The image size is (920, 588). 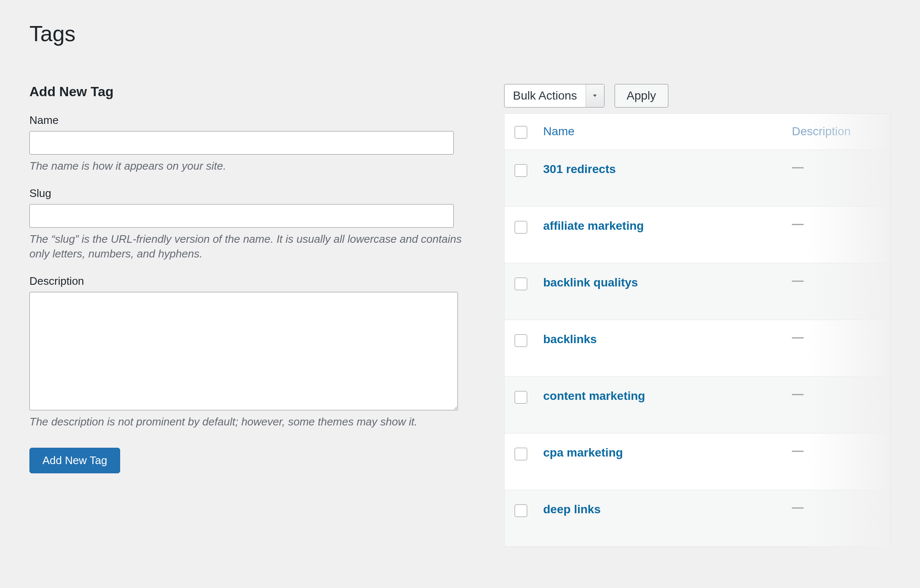 What do you see at coordinates (254, 166) in the screenshot?
I see `name-hint: The name is how it appears on your site.` at bounding box center [254, 166].